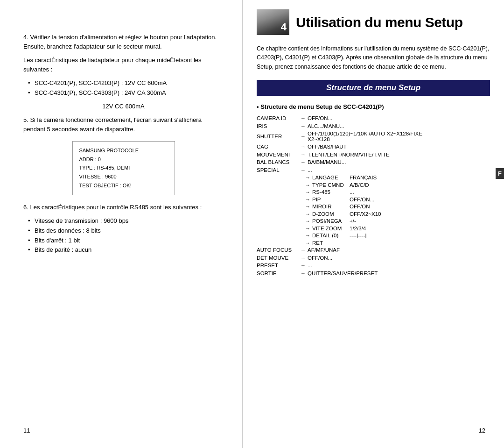  What do you see at coordinates (397, 200) in the screenshot?
I see `sub-row-pip: → PIP OFF/ON...` at bounding box center [397, 200].